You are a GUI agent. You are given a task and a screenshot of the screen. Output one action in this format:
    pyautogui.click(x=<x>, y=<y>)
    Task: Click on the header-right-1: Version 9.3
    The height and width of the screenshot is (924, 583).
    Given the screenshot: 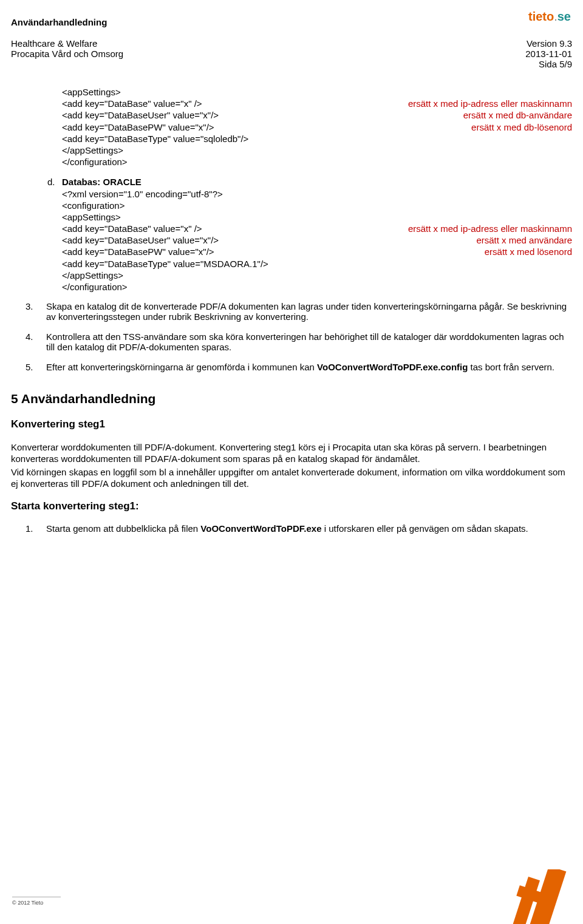 What is the action you would take?
    pyautogui.click(x=549, y=44)
    